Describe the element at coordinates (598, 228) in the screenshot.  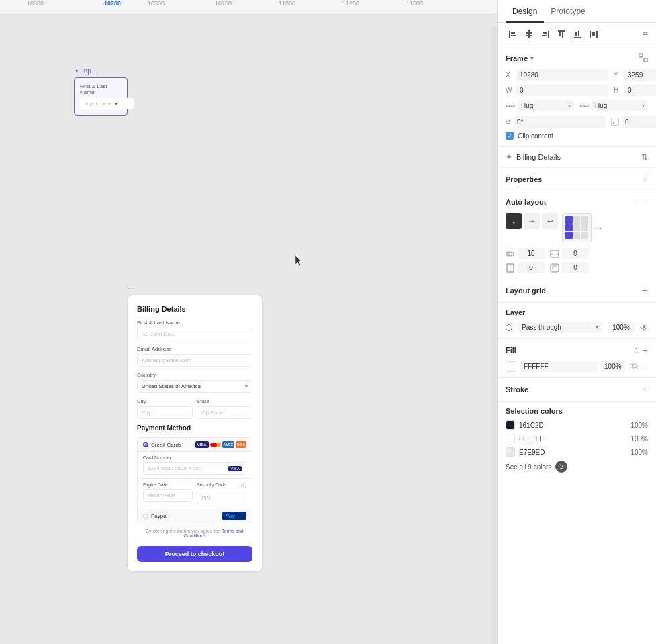
I see `layout-more-icon: ···` at that location.